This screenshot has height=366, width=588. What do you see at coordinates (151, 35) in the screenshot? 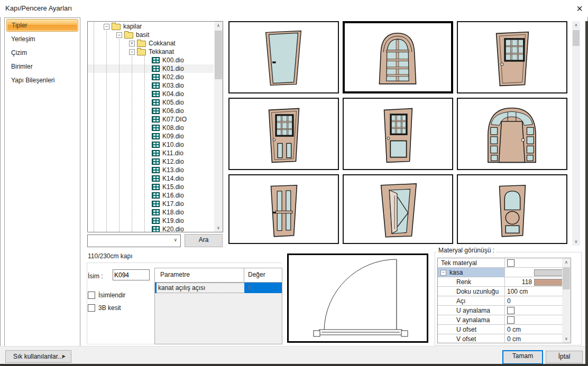
I see `tree-item-basit: −basit` at bounding box center [151, 35].